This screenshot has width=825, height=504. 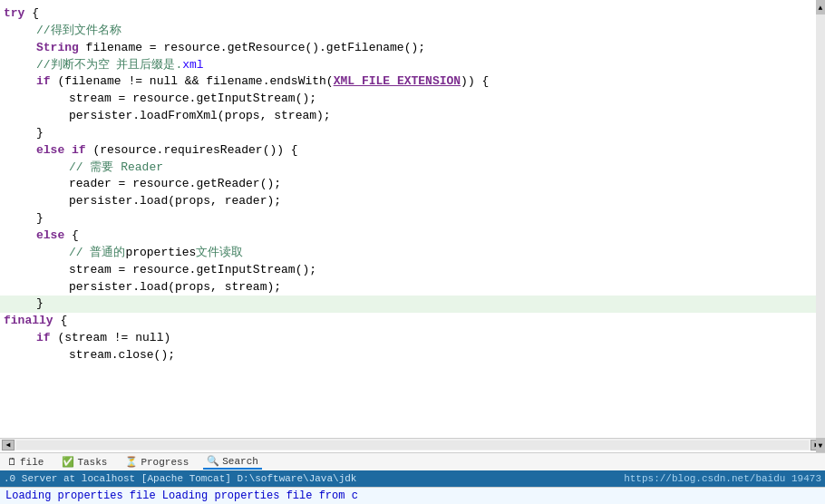 What do you see at coordinates (412, 305) in the screenshot?
I see `code-line-18: }` at bounding box center [412, 305].